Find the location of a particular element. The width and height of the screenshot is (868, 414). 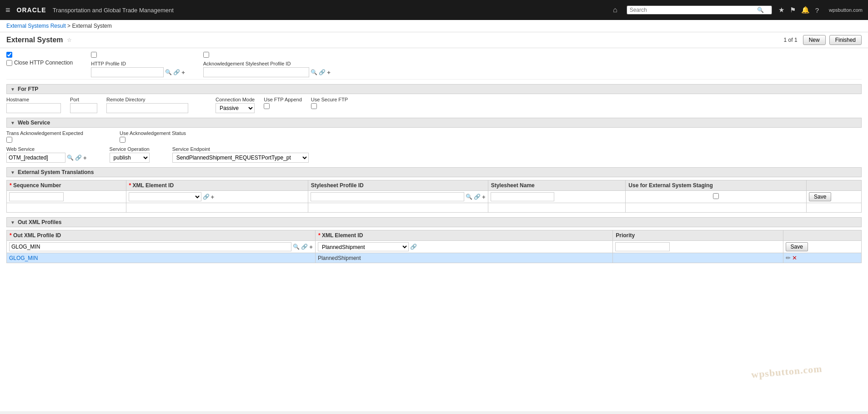

service-endpoint-select: SendPlannedShipment_REQUESTPortType_pt is located at coordinates (241, 158).